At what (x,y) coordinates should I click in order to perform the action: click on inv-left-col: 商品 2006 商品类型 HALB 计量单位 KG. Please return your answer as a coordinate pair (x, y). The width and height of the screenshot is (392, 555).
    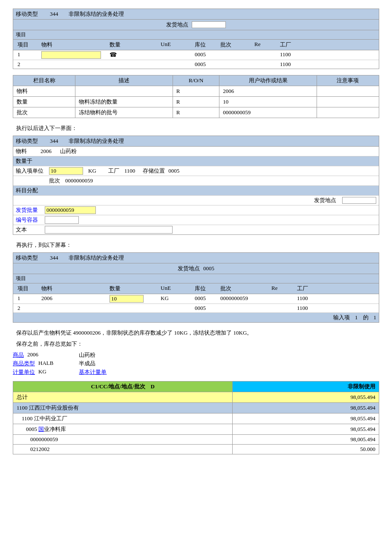
    Looking at the image, I should click on (33, 364).